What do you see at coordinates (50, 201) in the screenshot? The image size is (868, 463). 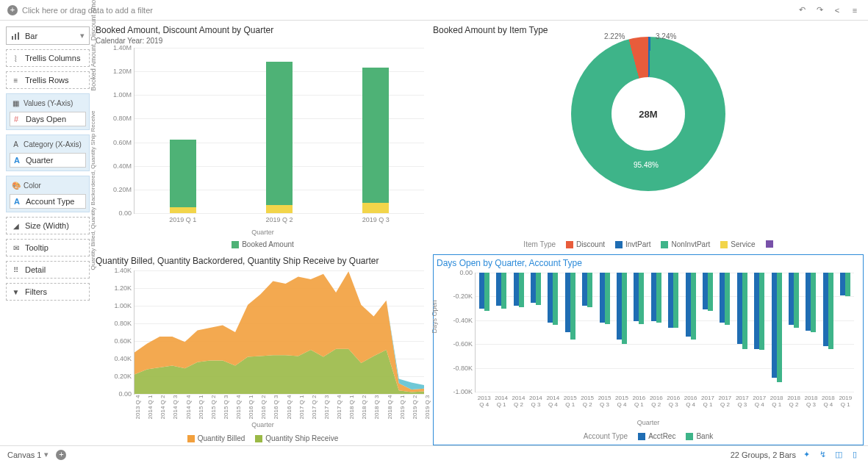 I see `color-chip-label: Account Type` at bounding box center [50, 201].